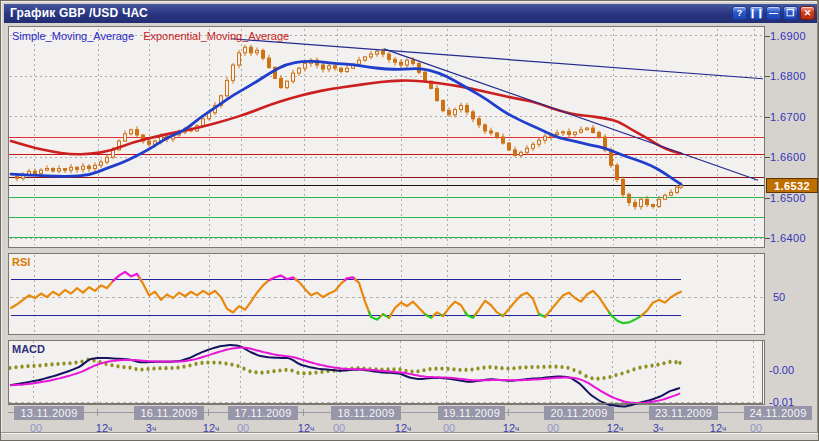 This screenshot has height=441, width=819. I want to click on price-axis-label: 1.6800, so click(794, 76).